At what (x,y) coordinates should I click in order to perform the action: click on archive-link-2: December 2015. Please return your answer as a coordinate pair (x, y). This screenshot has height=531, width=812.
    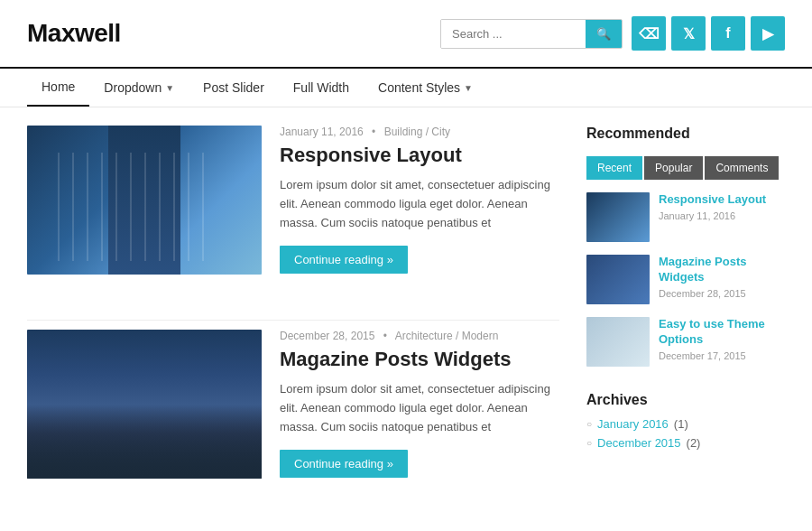
    Looking at the image, I should click on (639, 442).